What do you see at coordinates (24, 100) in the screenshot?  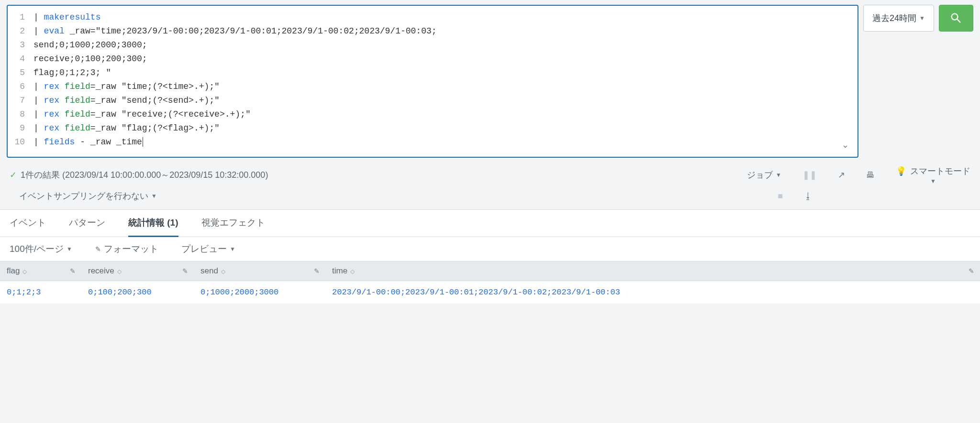 I see `line-number: 7` at bounding box center [24, 100].